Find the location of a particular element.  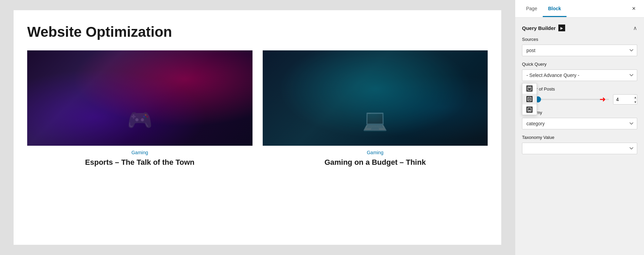

query-builder-icon-btn: ▶ is located at coordinates (562, 28).